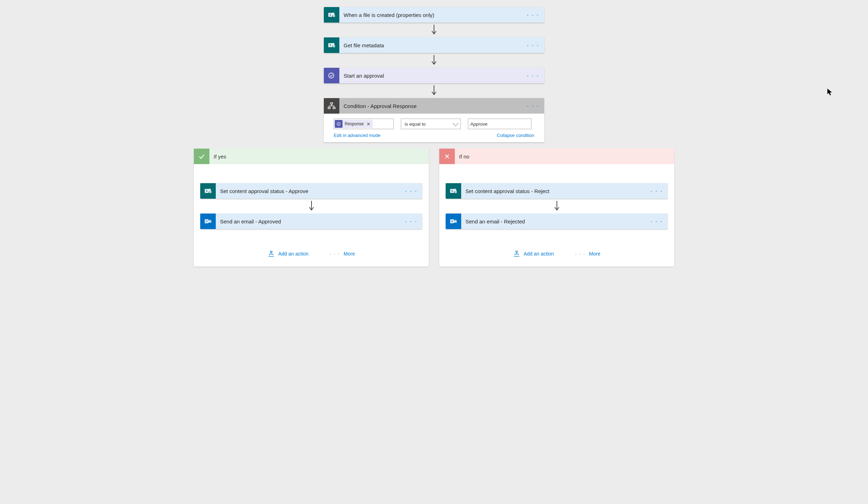  Describe the element at coordinates (368, 124) in the screenshot. I see `remove-token-icon: ✕` at that location.